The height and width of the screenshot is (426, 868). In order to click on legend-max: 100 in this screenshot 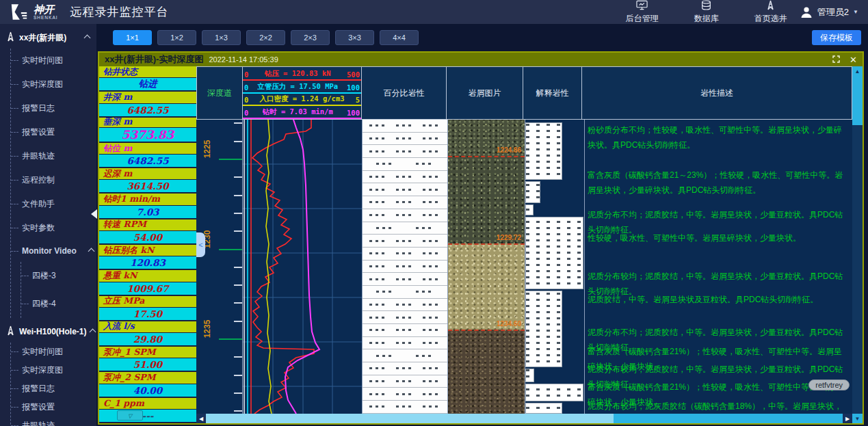, I will do `click(353, 113)`.